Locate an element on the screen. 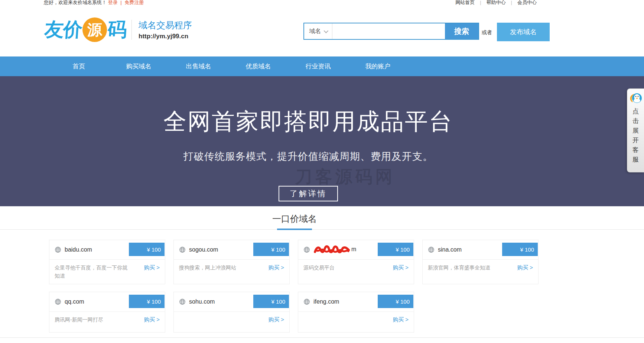  domain-description: 众里寻他千百度，百度一下你就知道 is located at coordinates (93, 272).